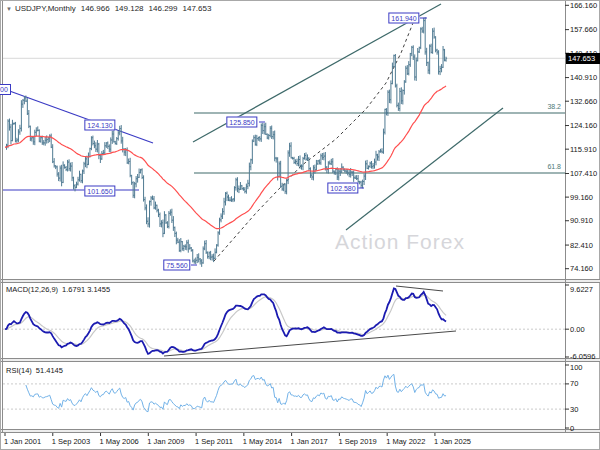 The width and height of the screenshot is (600, 450). Describe the element at coordinates (424, 169) in the screenshot. I see `teal-rising-support` at that location.